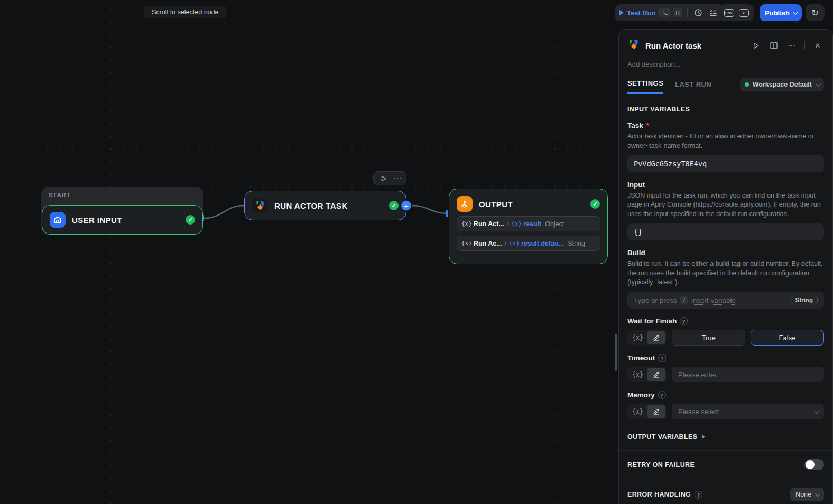  What do you see at coordinates (648, 126) in the screenshot?
I see `required-mark: *` at bounding box center [648, 126].